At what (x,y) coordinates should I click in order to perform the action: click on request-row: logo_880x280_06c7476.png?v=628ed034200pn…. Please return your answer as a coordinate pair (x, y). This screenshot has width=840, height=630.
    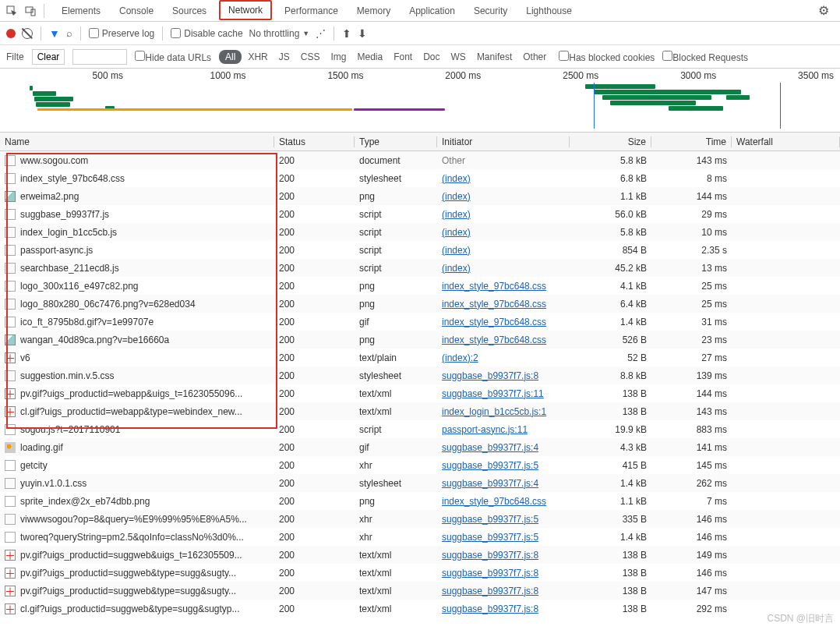
    Looking at the image, I should click on (420, 304).